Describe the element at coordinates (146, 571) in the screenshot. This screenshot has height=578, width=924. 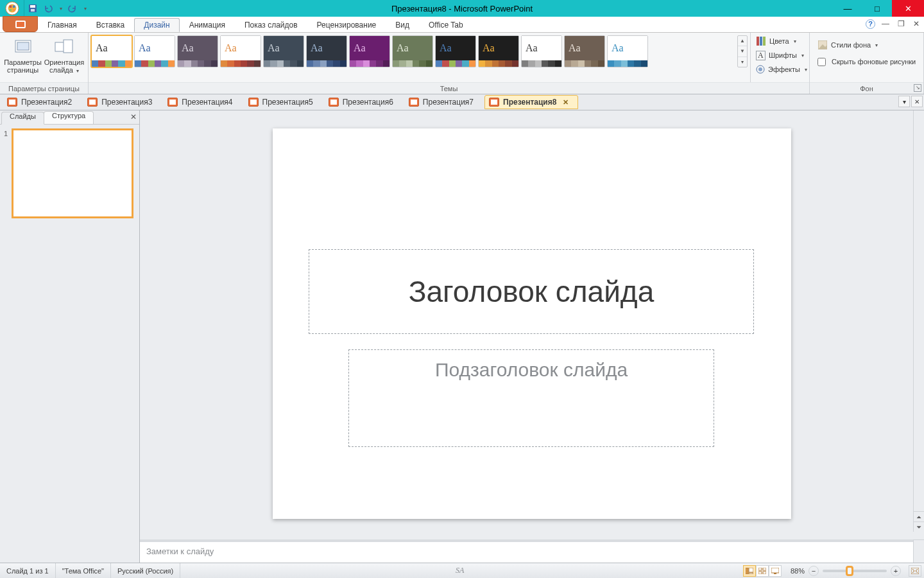
I see `status-language: Русский (Россия)` at that location.